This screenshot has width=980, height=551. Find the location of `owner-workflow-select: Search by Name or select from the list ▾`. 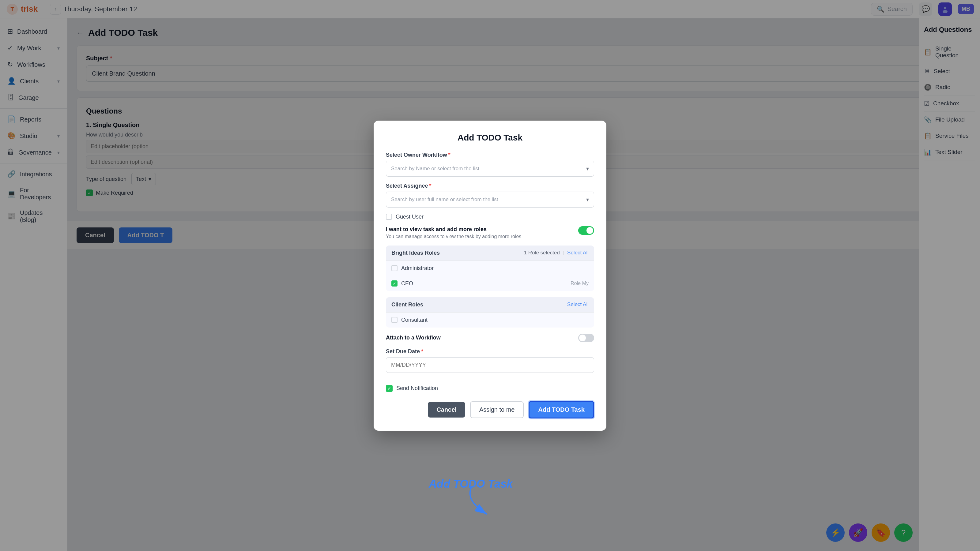

owner-workflow-select: Search by Name or select from the list ▾ is located at coordinates (490, 169).